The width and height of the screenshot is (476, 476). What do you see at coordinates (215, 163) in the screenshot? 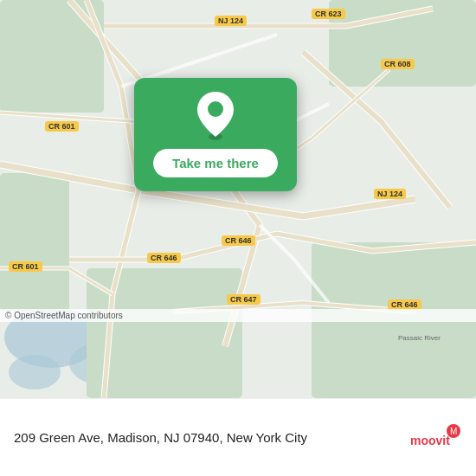
I see `take-me-there-button: Take me there` at bounding box center [215, 163].